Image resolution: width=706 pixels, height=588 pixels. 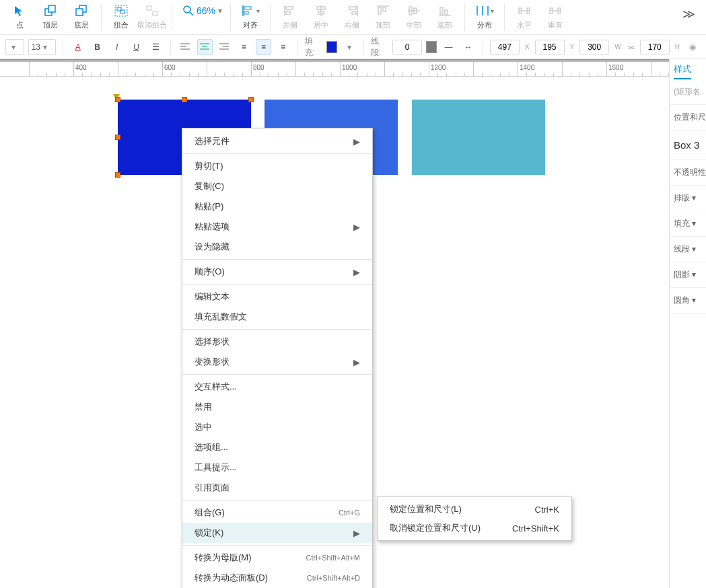 What do you see at coordinates (688, 173) in the screenshot?
I see `panel-row: 不透明性 ▾` at bounding box center [688, 173].